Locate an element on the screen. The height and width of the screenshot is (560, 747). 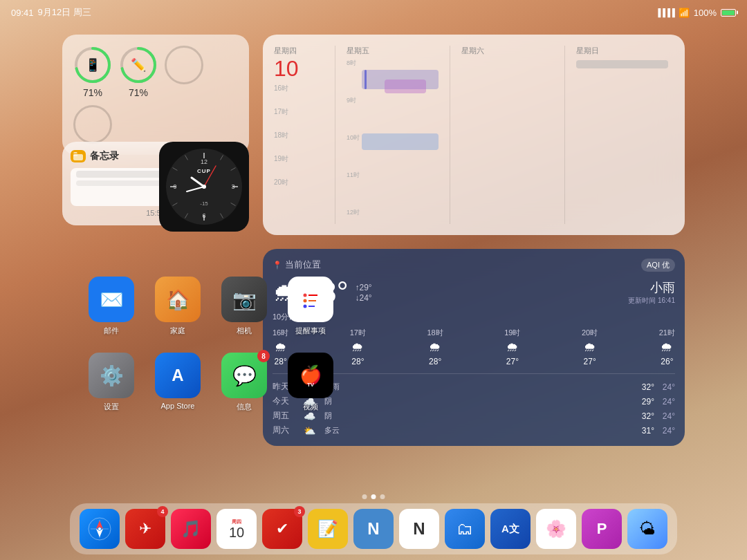
messages-icon: 💬 8 is located at coordinates (244, 375).